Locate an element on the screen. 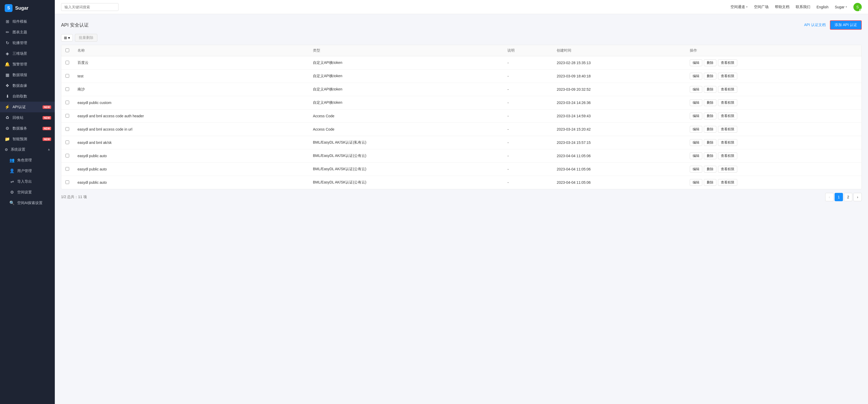 This screenshot has height=404, width=868. sidebar-item-role-mgmt: 👥 角色管理 is located at coordinates (28, 160).